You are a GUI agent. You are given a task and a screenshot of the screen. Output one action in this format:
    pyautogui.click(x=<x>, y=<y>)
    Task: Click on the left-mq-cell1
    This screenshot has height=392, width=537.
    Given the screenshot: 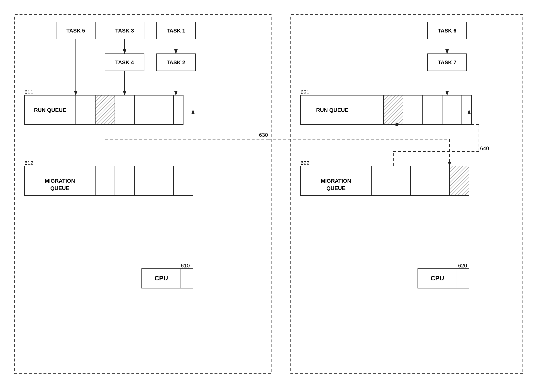 What is the action you would take?
    pyautogui.click(x=105, y=181)
    